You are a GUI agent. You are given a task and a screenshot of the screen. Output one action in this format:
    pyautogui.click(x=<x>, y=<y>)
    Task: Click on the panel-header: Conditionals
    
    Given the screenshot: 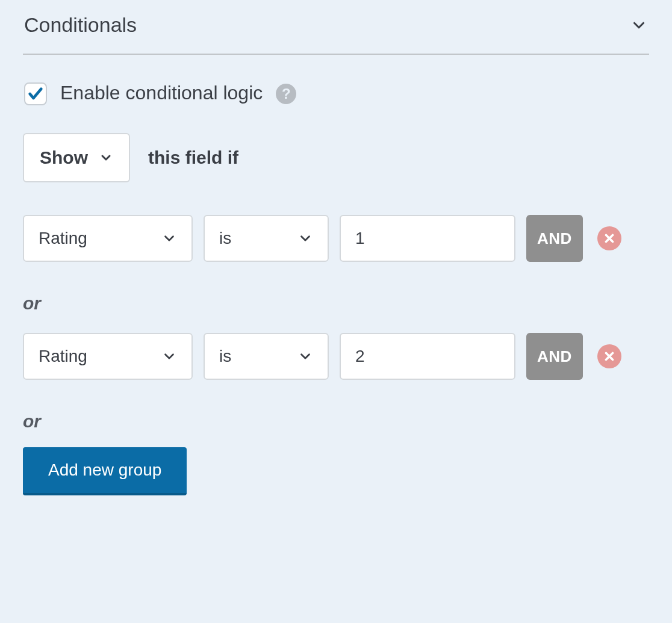 What is the action you would take?
    pyautogui.click(x=336, y=28)
    